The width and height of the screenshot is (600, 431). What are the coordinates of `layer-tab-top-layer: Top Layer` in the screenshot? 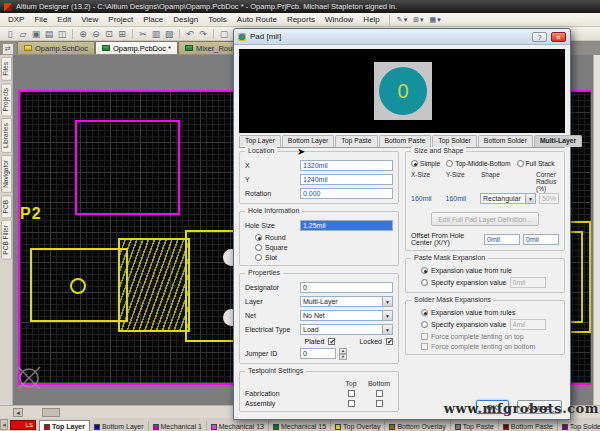 It's located at (64, 426).